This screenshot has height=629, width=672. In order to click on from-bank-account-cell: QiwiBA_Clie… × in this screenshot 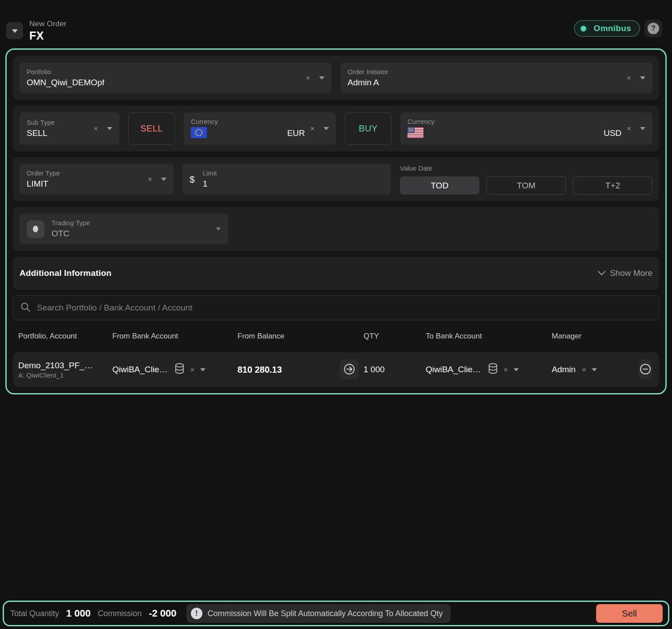, I will do `click(175, 370)`.